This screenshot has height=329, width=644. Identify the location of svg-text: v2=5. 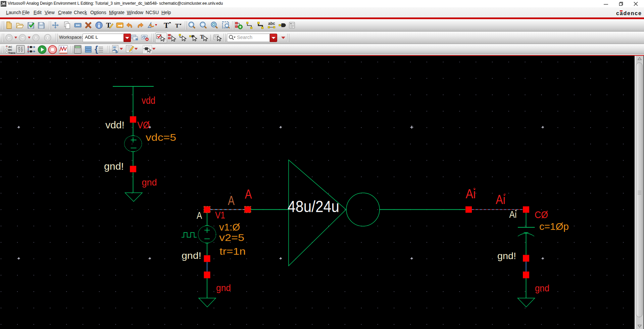
(232, 238).